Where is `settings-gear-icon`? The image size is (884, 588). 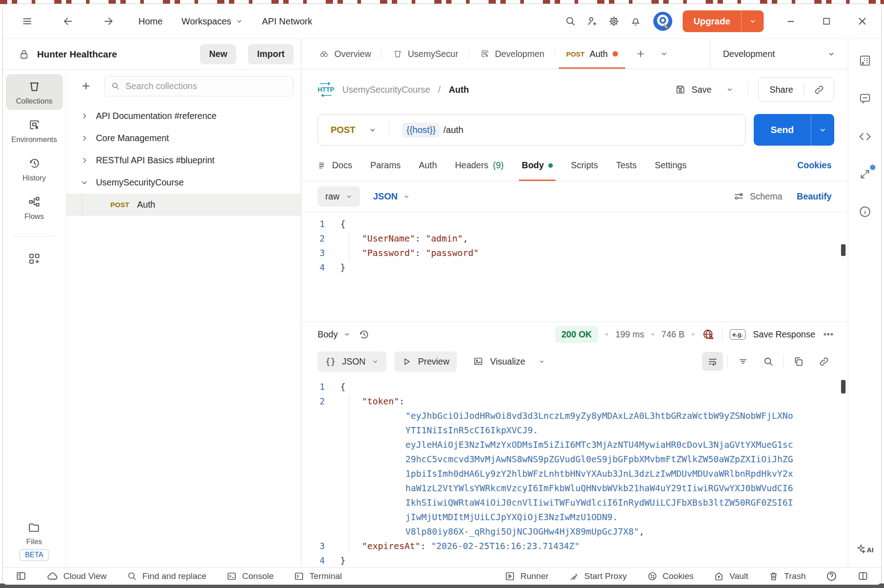
settings-gear-icon is located at coordinates (614, 21).